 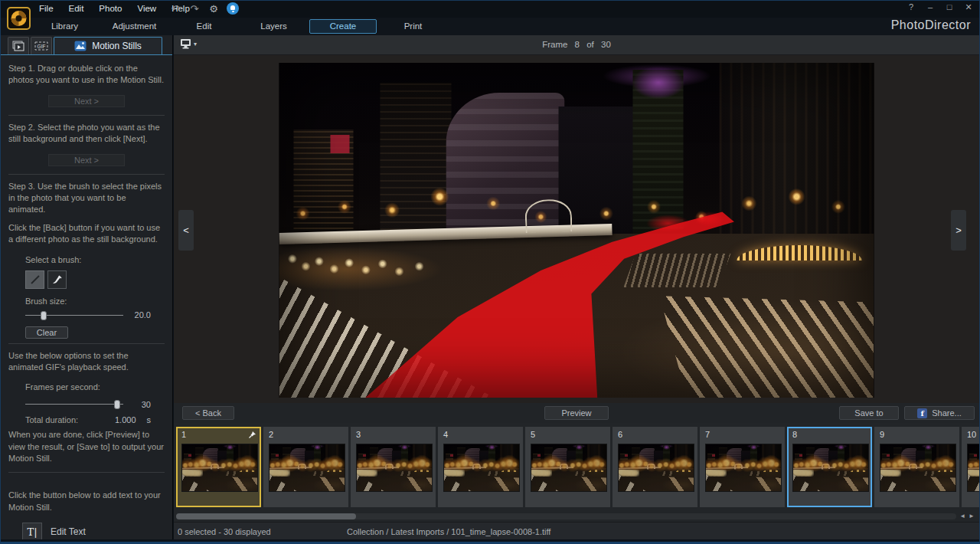 I want to click on menu-edit: Edit, so click(x=77, y=8).